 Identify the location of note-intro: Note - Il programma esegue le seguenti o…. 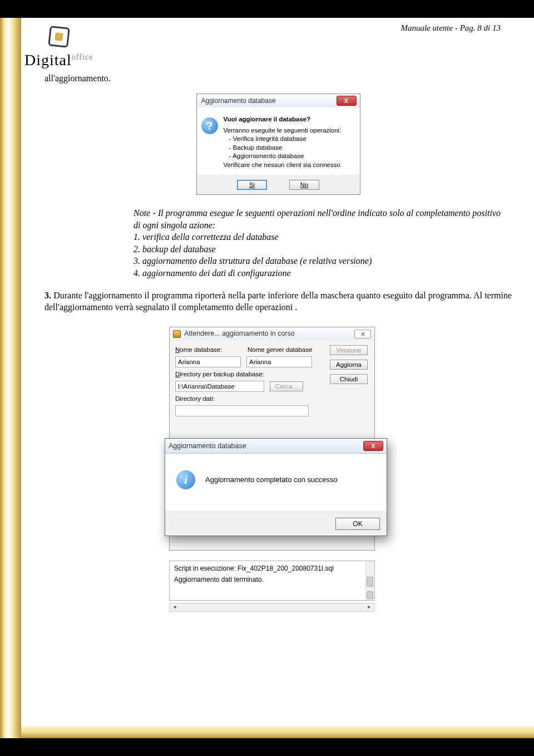
(317, 219).